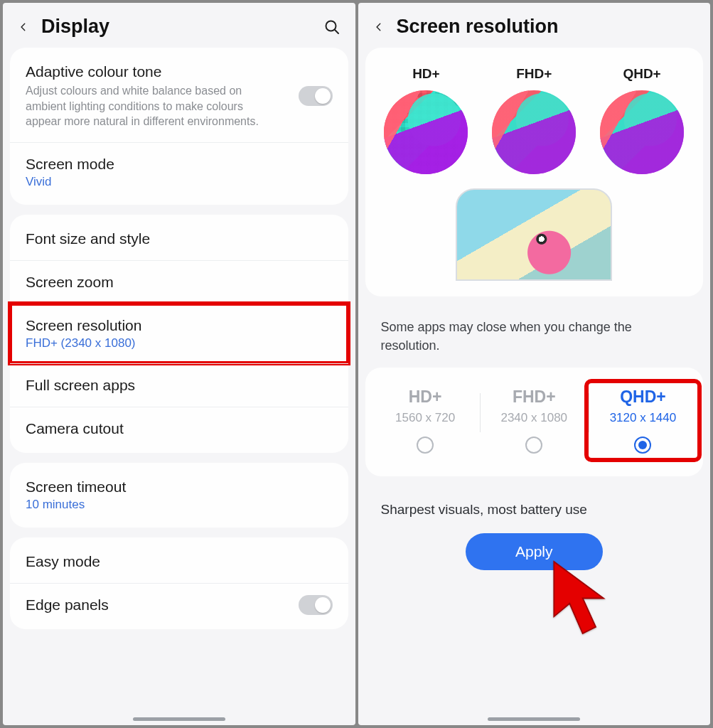  I want to click on row-easy-mode: Easy mode, so click(179, 562).